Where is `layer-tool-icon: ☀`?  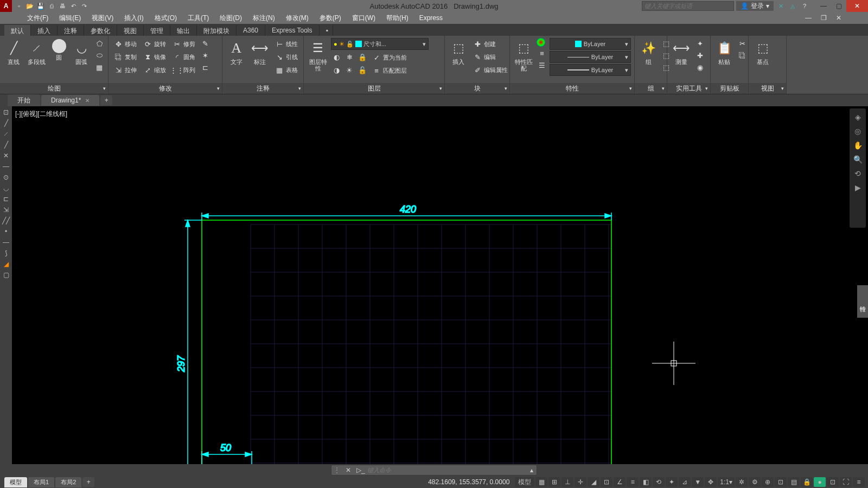
layer-tool-icon: ☀ is located at coordinates (349, 70).